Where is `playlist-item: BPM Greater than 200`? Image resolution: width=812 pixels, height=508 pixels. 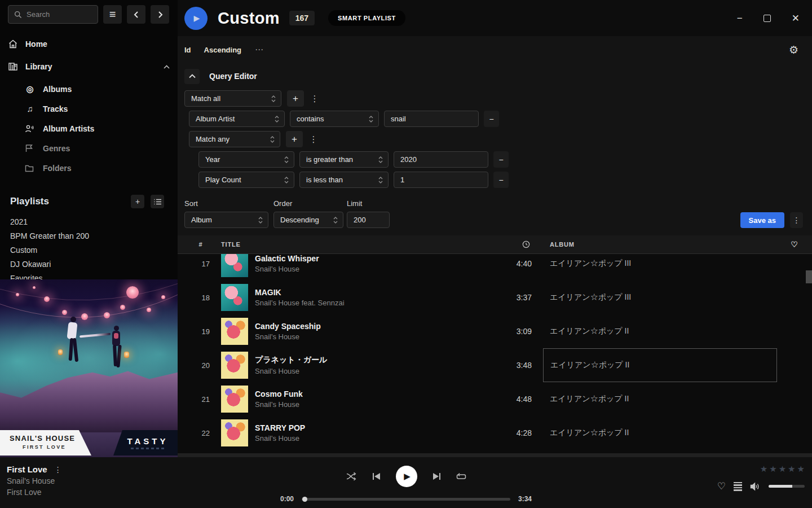 playlist-item: BPM Greater than 200 is located at coordinates (94, 236).